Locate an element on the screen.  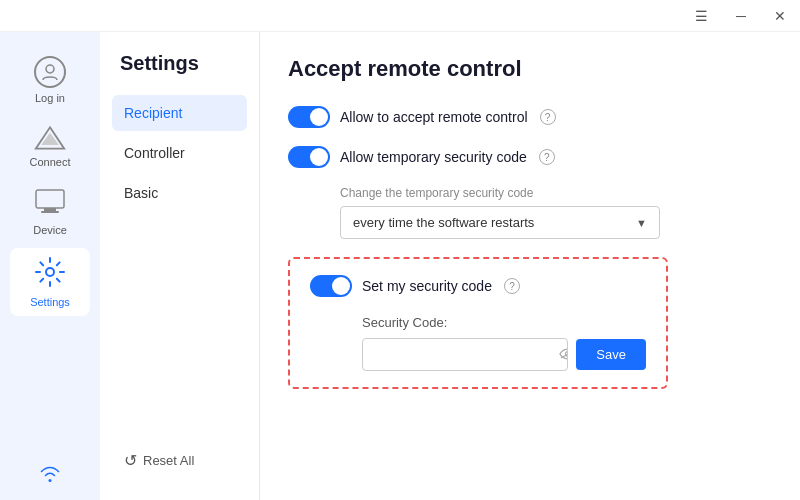
chevron-down-icon: ▼ is located at coordinates (642, 223).